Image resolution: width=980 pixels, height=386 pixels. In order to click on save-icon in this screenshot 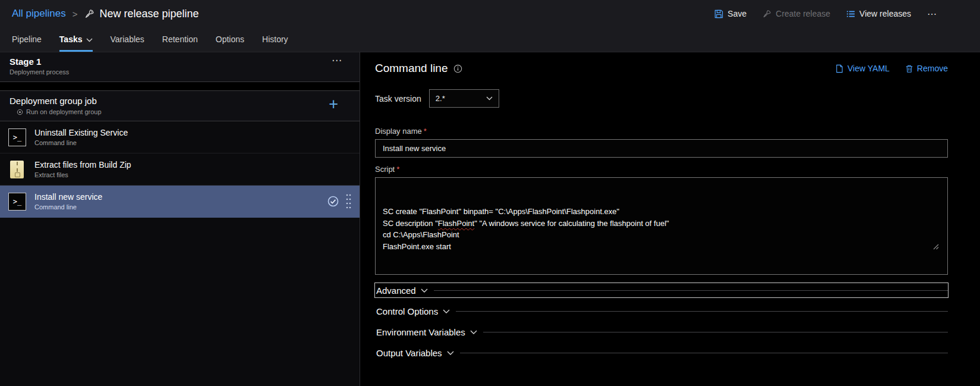, I will do `click(719, 14)`.